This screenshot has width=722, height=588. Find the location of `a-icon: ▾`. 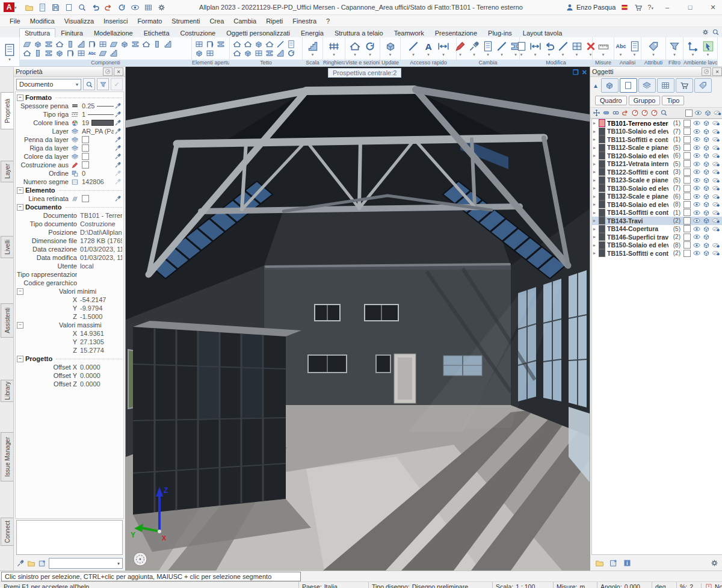

a-icon: ▾ is located at coordinates (428, 48).